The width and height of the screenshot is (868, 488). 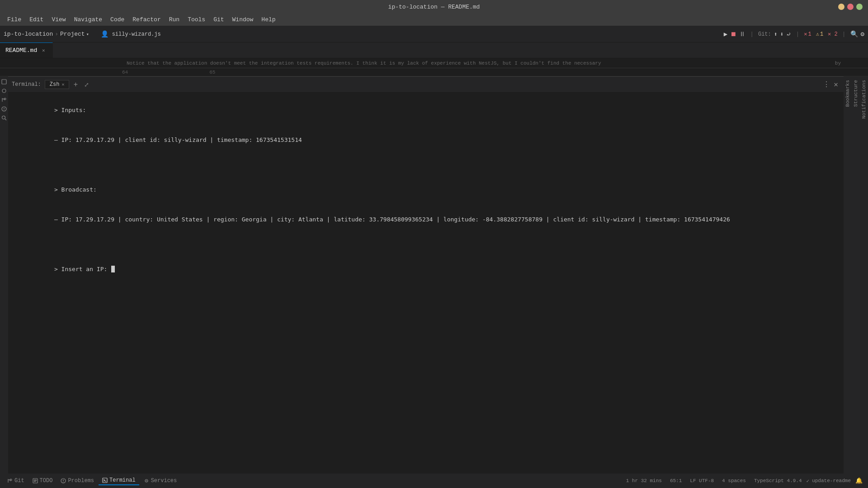 What do you see at coordinates (4, 109) in the screenshot?
I see `debug-sidebar-icon` at bounding box center [4, 109].